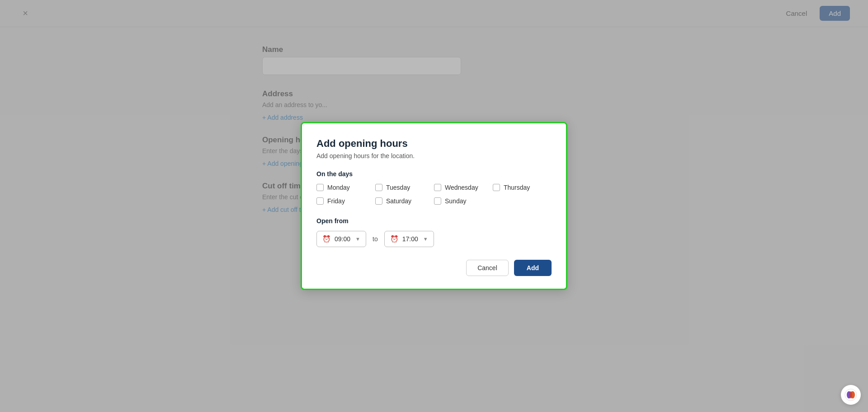 The height and width of the screenshot is (412, 868). What do you see at coordinates (522, 187) in the screenshot?
I see `day-thursday: Thursday` at bounding box center [522, 187].